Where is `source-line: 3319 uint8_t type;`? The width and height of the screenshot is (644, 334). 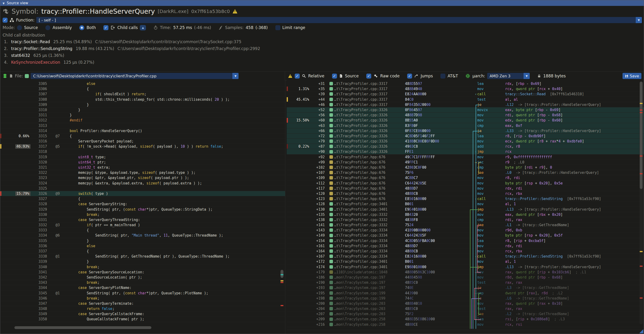
source-line: 3319 uint8_t type; is located at coordinates (142, 157).